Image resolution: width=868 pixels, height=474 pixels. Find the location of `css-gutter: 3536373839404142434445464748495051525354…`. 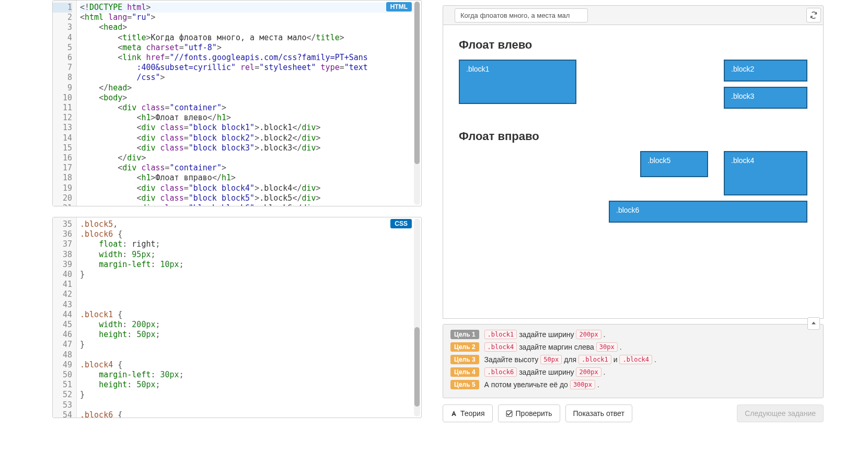

css-gutter: 3536373839404142434445464748495051525354… is located at coordinates (65, 318).